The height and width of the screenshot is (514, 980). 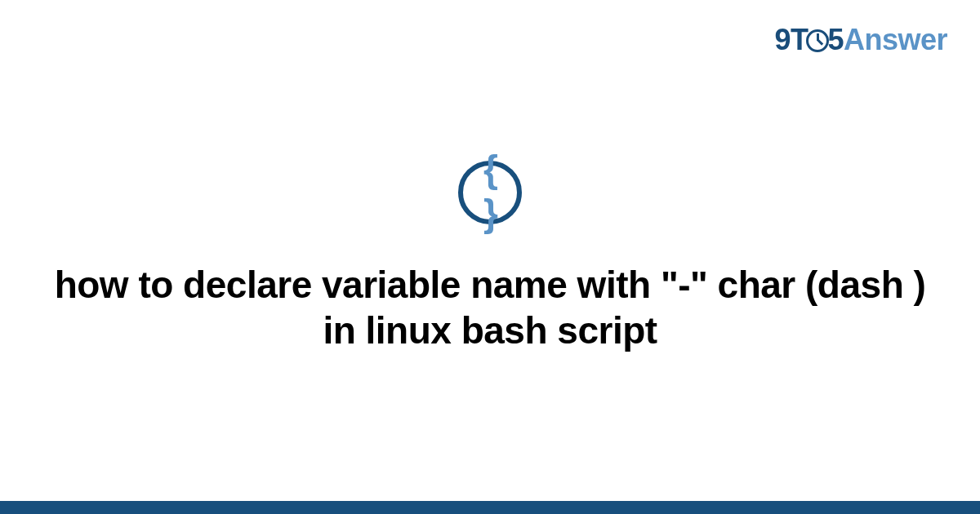 What do you see at coordinates (791, 39) in the screenshot?
I see `logo-prefix: 9T` at bounding box center [791, 39].